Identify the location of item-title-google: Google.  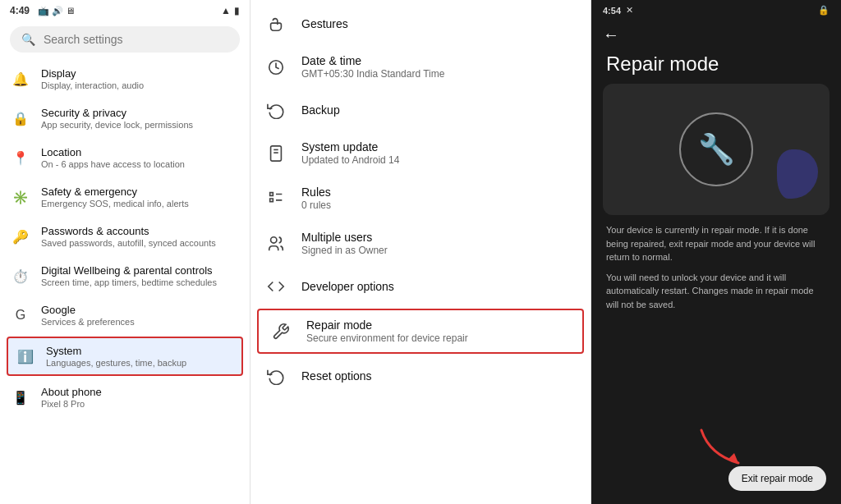
(88, 310).